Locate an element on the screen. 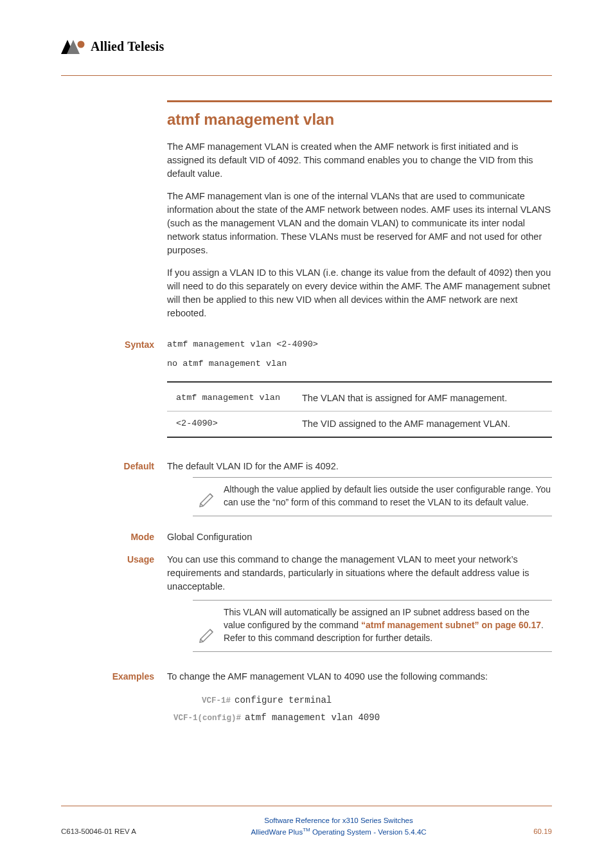  label-mode: Mode is located at coordinates (114, 538).